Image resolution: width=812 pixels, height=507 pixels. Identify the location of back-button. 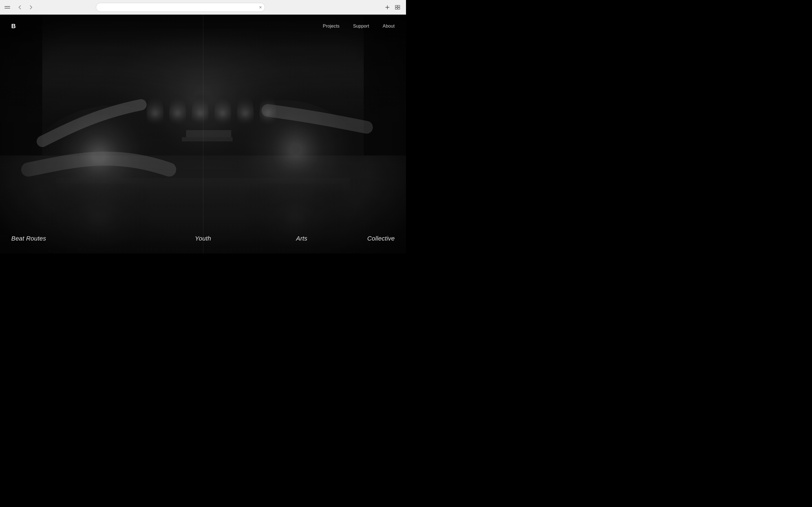
(20, 7).